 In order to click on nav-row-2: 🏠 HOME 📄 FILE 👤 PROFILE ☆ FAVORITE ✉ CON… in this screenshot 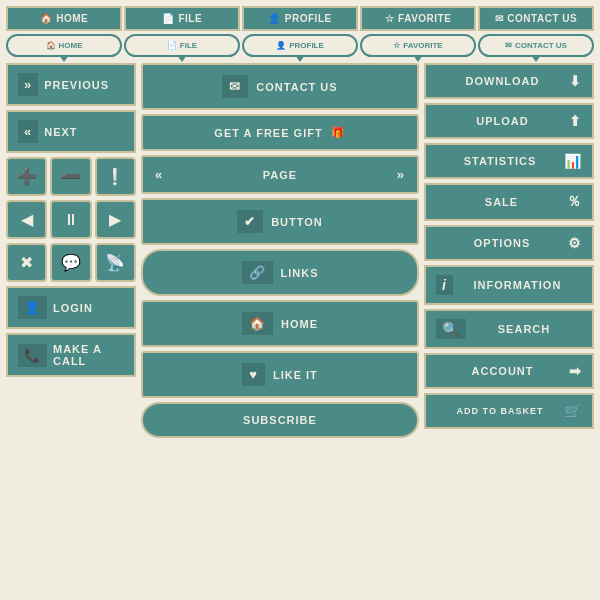, I will do `click(300, 46)`.